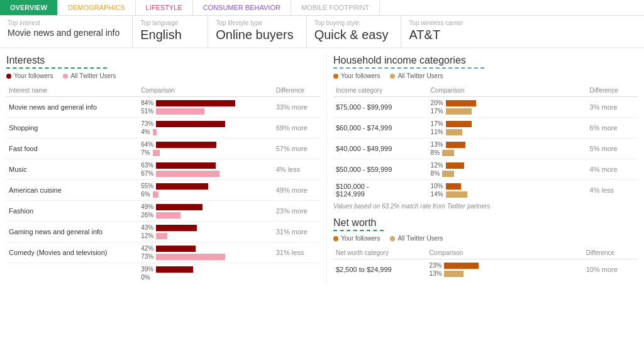  Describe the element at coordinates (392, 76) in the screenshot. I see `household-all-twitter-dot` at that location.